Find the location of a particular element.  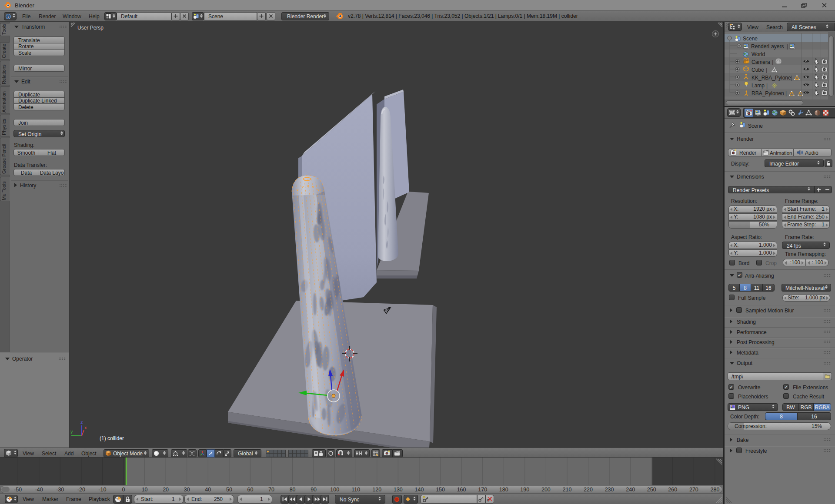

svg-text: 60 is located at coordinates (250, 490).